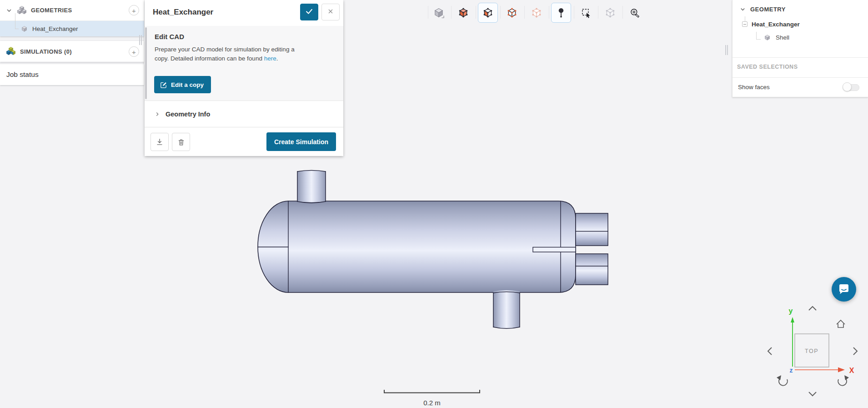 The image size is (868, 408). I want to click on rotate-up-button, so click(813, 308).